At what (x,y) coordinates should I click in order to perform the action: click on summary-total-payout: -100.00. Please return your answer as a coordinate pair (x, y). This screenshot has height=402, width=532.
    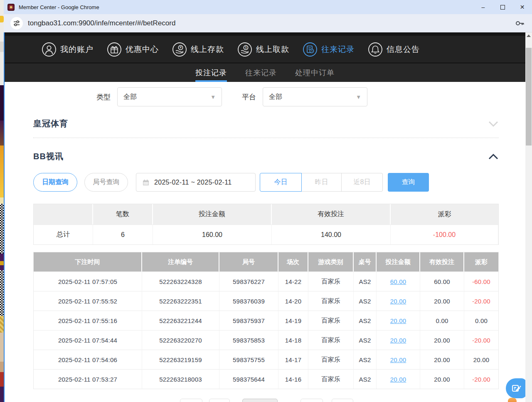
    Looking at the image, I should click on (445, 234).